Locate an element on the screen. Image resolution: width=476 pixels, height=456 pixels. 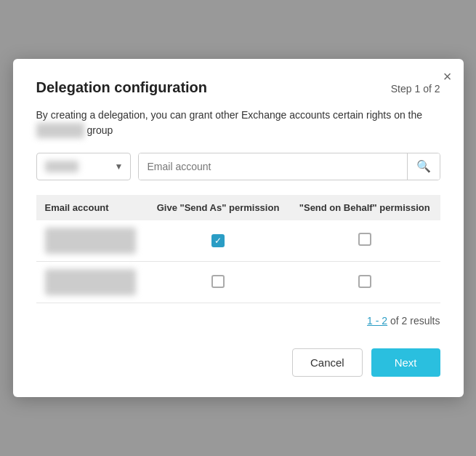
step-indicator: Step 1 of 2 is located at coordinates (416, 89).